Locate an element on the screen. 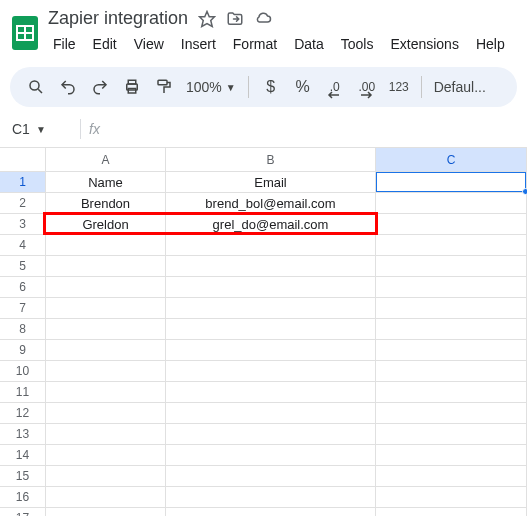 The image size is (527, 516). row-header: 6 is located at coordinates (23, 287).